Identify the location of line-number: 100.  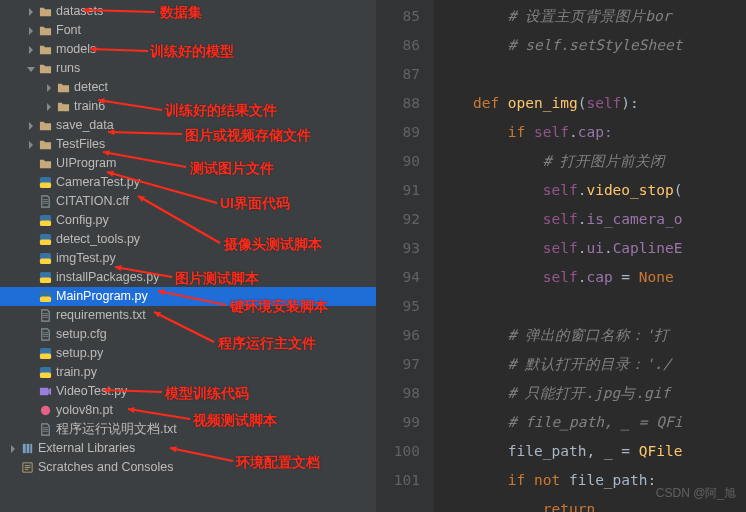
(398, 452).